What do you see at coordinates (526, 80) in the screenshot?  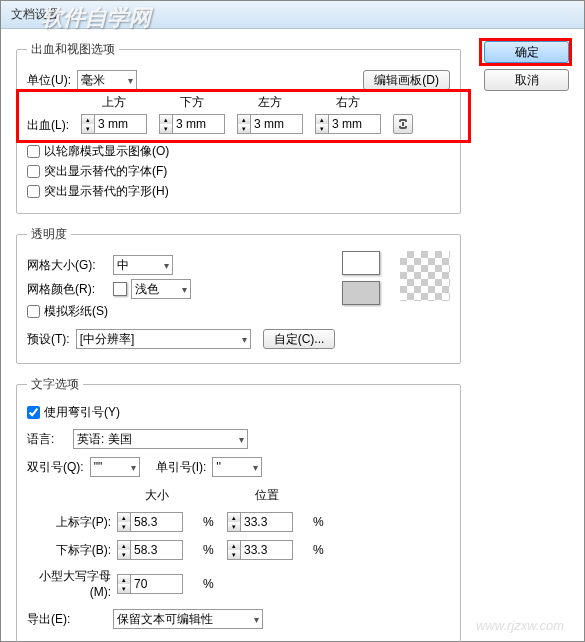 I see `cancel-button: 取消` at bounding box center [526, 80].